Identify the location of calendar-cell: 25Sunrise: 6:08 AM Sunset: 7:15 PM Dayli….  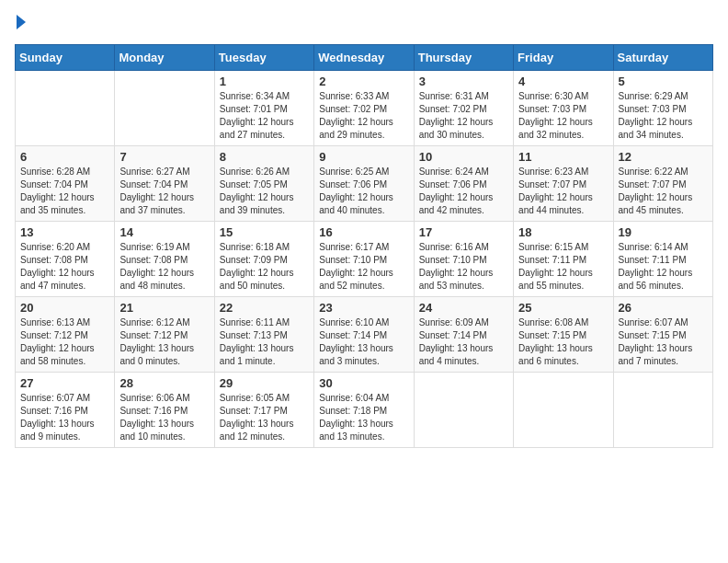
(563, 335).